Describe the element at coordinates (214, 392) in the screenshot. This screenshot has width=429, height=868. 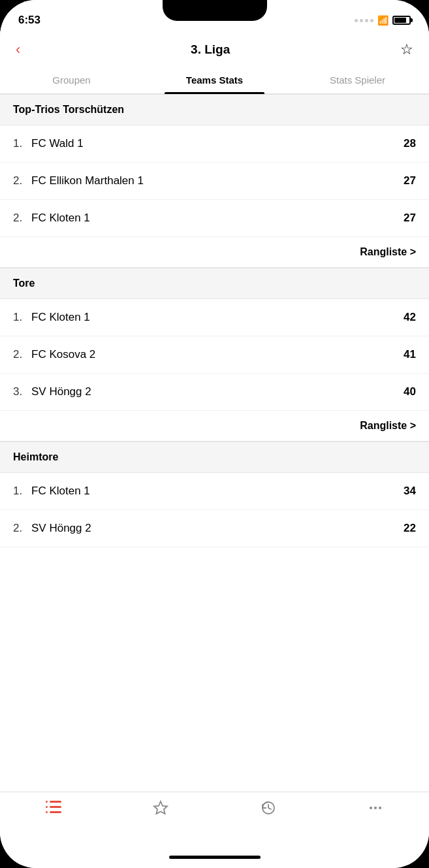
I see `list-item: 3. SV Höngg 2 40` at that location.